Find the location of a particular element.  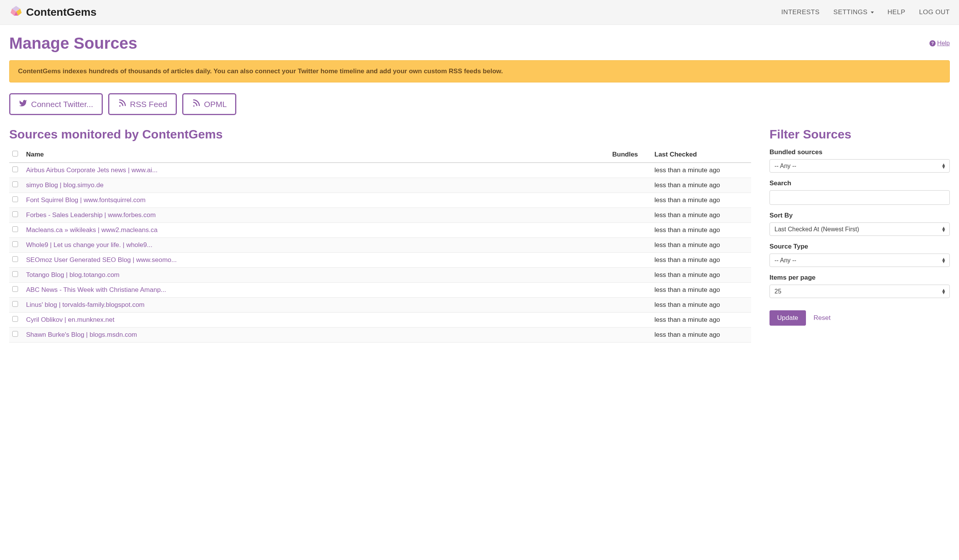

sources-section-title: Sources monitored by ContentGems is located at coordinates (380, 134).